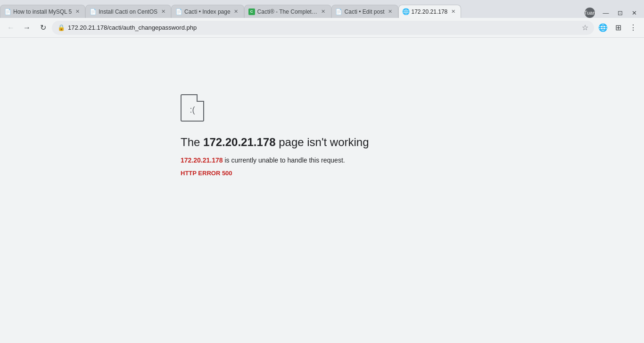  Describe the element at coordinates (585, 27) in the screenshot. I see `bookmark-icon: ☆` at that location.